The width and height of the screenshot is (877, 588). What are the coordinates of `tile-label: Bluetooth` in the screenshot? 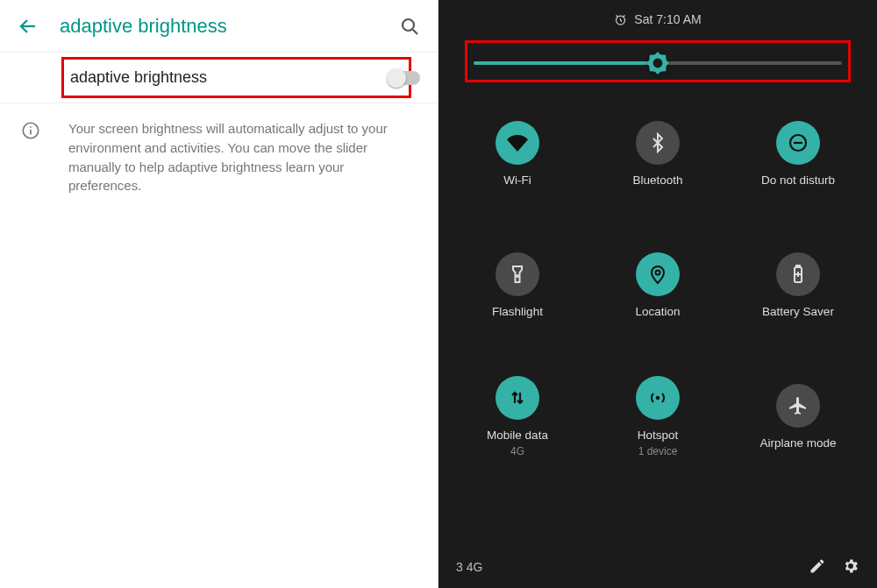 It's located at (658, 181).